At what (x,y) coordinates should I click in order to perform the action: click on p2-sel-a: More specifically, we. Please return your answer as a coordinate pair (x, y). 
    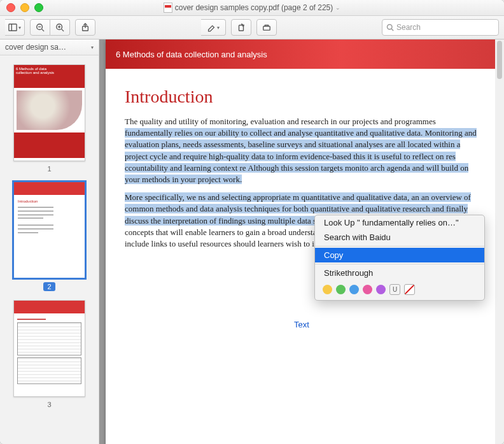
    Looking at the image, I should click on (162, 197).